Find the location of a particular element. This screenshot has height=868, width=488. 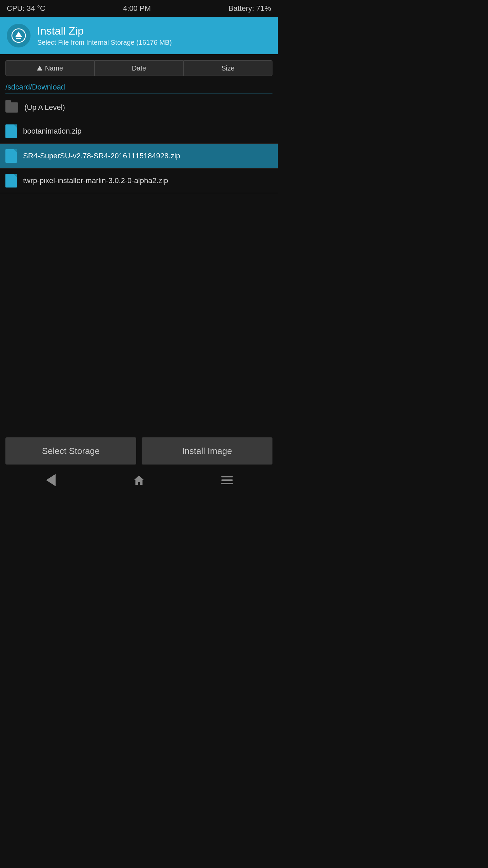

app-icon is located at coordinates (19, 36).